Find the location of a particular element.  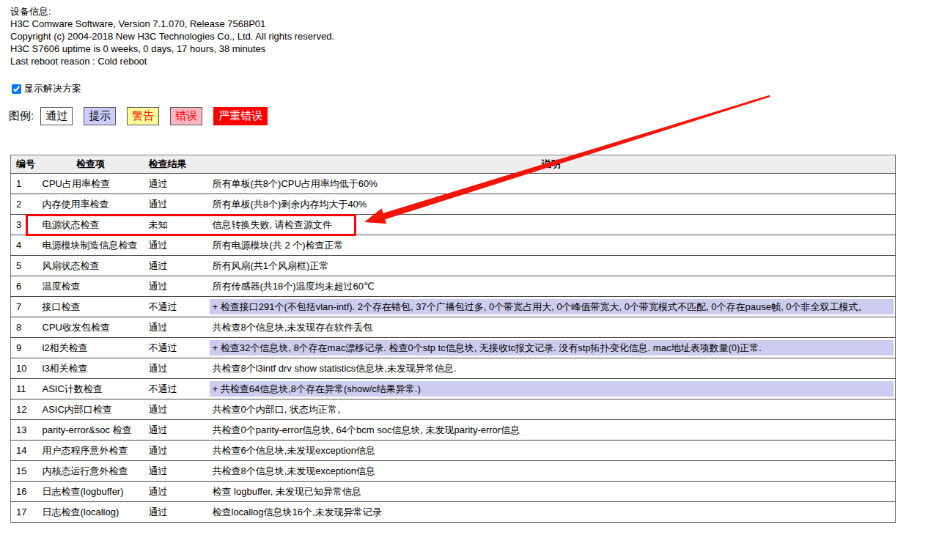

check-description-text: 共检查8个信息块,未发现exception信息 is located at coordinates (552, 471).